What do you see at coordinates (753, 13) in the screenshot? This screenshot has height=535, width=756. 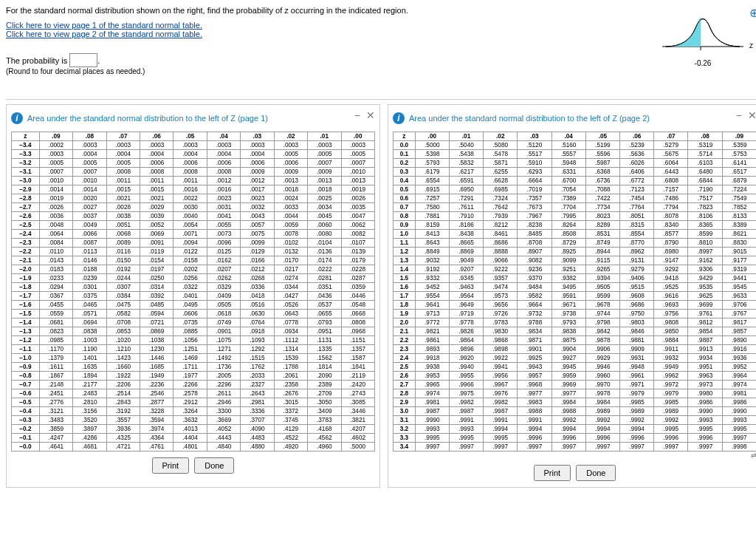 I see `zoom-in-icon: ⊕` at bounding box center [753, 13].